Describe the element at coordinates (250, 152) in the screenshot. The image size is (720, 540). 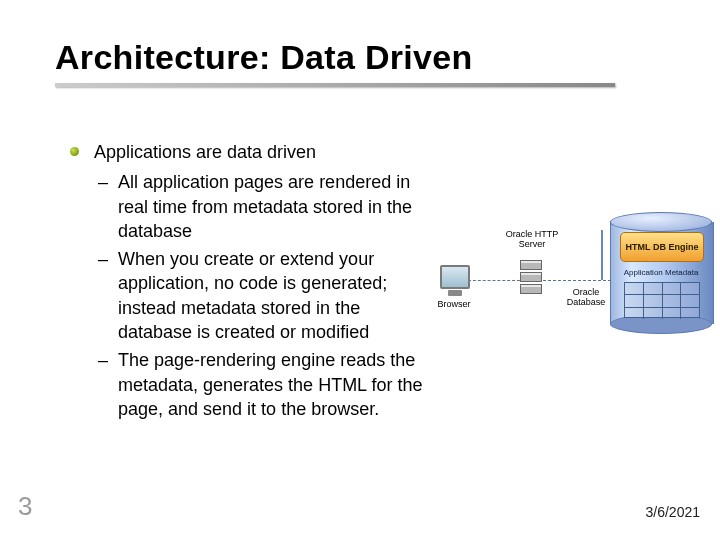
I see `bullet-level1: Applications are data driven` at that location.